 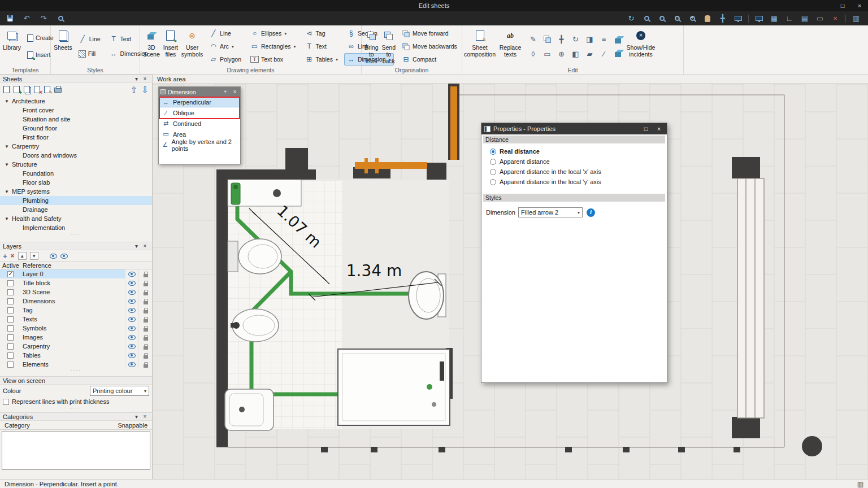 What do you see at coordinates (394, 387) in the screenshot?
I see `shower-tray` at bounding box center [394, 387].